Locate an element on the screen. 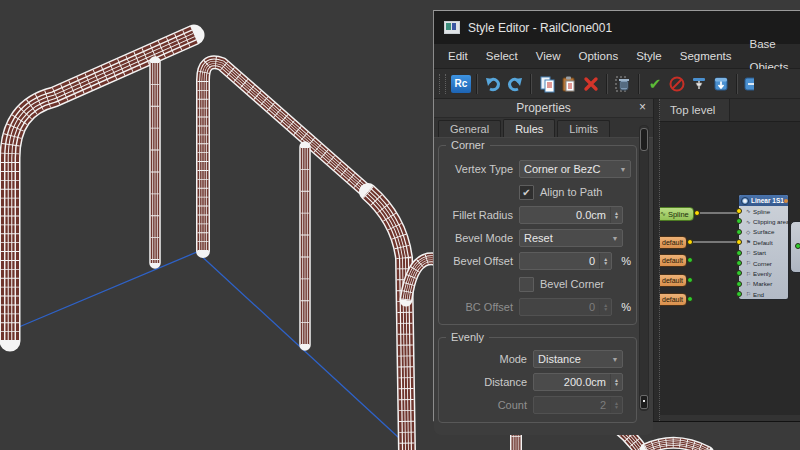 This screenshot has height=450, width=800. generator-input-row: ∿Spline is located at coordinates (764, 211).